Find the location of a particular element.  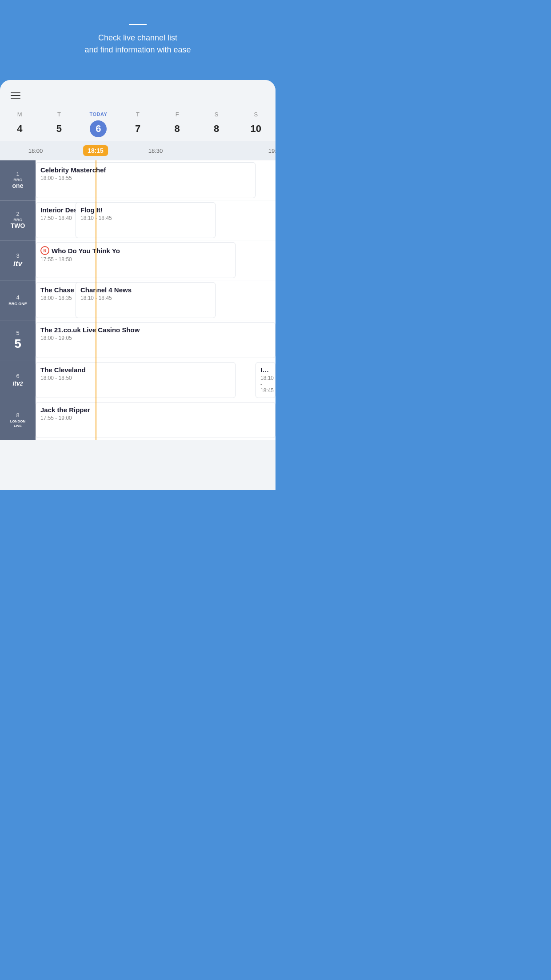

program-item: Flog It!18:10 - 18:45 is located at coordinates (146, 220).